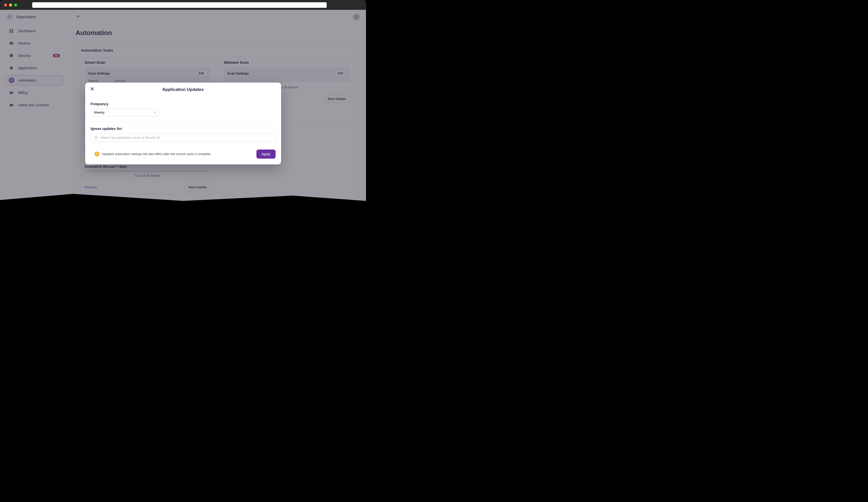 The height and width of the screenshot is (502, 868). Describe the element at coordinates (183, 104) in the screenshot. I see `frequency-label: Frequency` at that location.